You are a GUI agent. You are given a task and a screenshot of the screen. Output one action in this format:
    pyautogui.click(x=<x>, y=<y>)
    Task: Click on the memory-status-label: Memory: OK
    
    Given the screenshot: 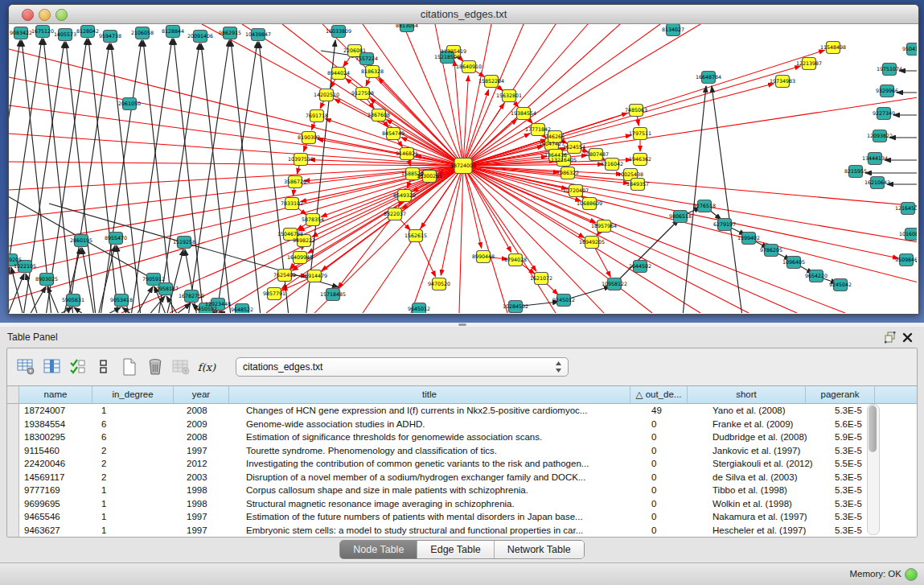 What is the action you would take?
    pyautogui.click(x=875, y=574)
    